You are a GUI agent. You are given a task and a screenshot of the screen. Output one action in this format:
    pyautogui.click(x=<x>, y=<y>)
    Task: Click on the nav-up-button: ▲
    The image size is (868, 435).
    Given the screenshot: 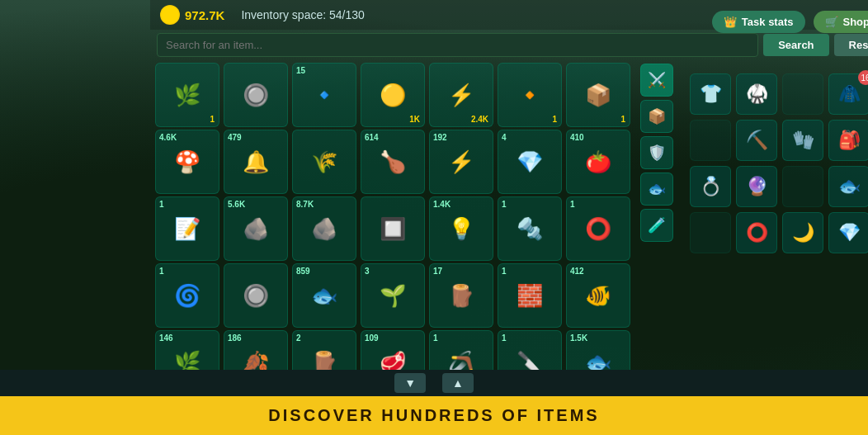 What is the action you would take?
    pyautogui.click(x=458, y=383)
    